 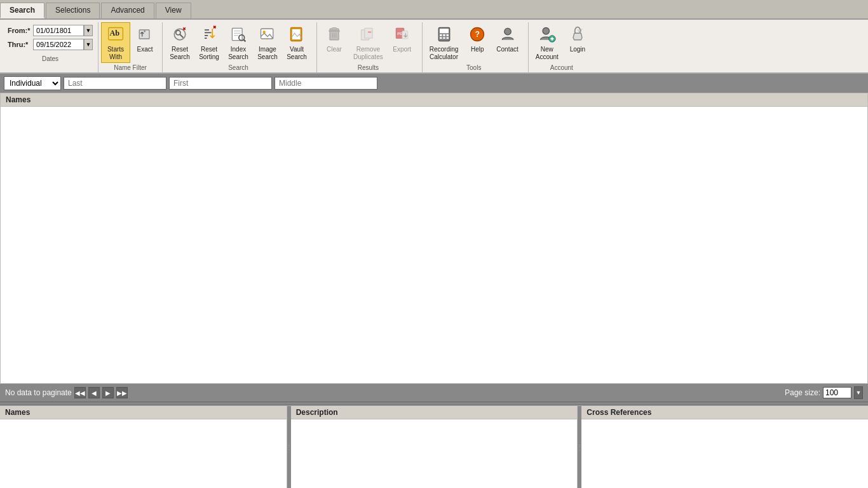 I want to click on from-label: From:*, so click(x=20, y=30).